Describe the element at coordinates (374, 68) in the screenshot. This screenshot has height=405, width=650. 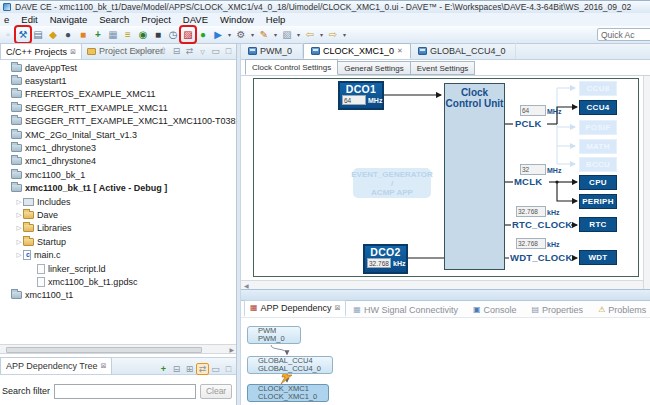
I see `tab-general-settings: General Settings` at that location.